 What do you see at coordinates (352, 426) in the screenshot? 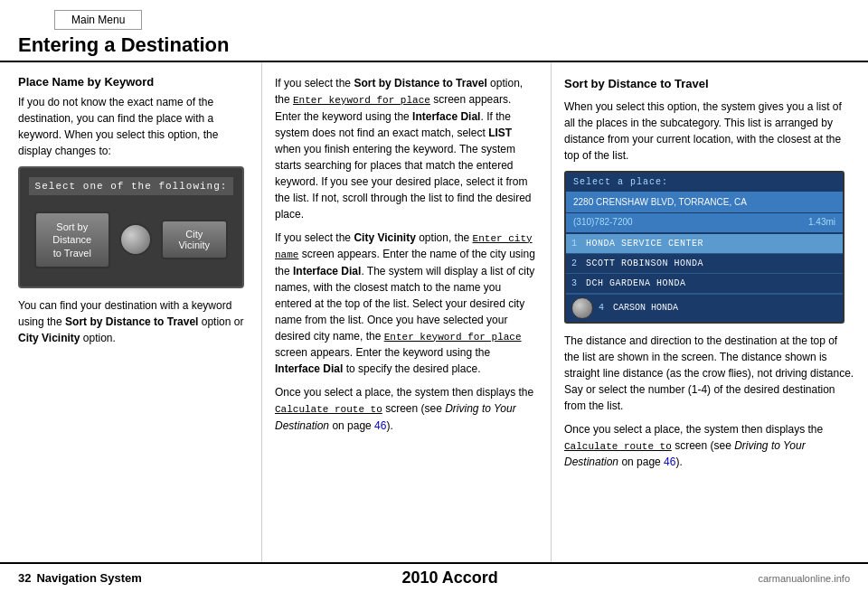
I see `mid-p3-s3: on page` at bounding box center [352, 426].